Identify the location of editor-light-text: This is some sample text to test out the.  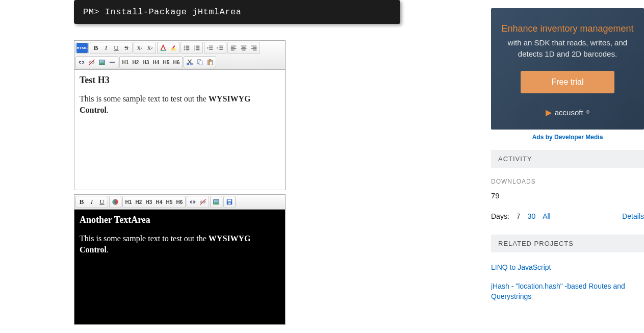
(144, 99).